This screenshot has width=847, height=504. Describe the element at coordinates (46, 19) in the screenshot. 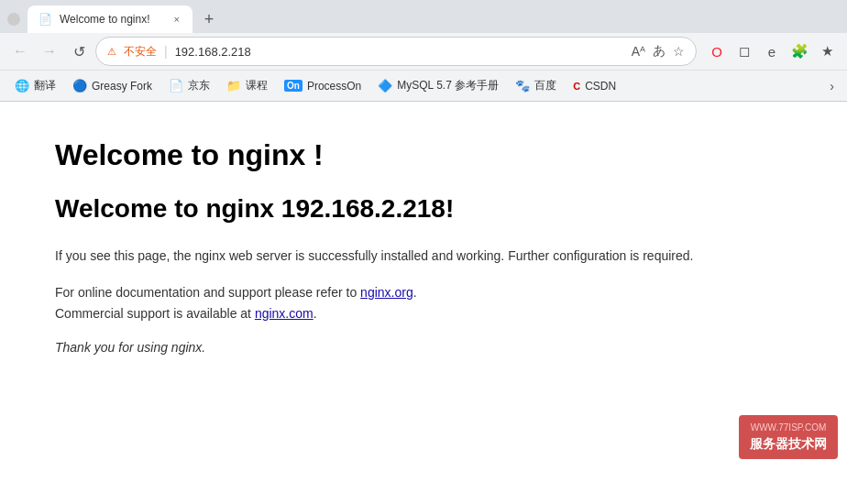

I see `tab-favicon: 📄` at that location.